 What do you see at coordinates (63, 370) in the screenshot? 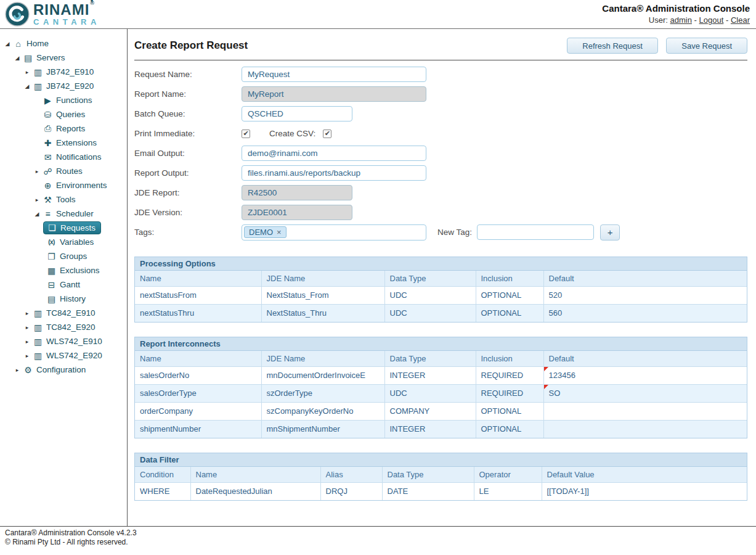
I see `tree-item-configuration: ▸ ⚙ Configuration` at bounding box center [63, 370].